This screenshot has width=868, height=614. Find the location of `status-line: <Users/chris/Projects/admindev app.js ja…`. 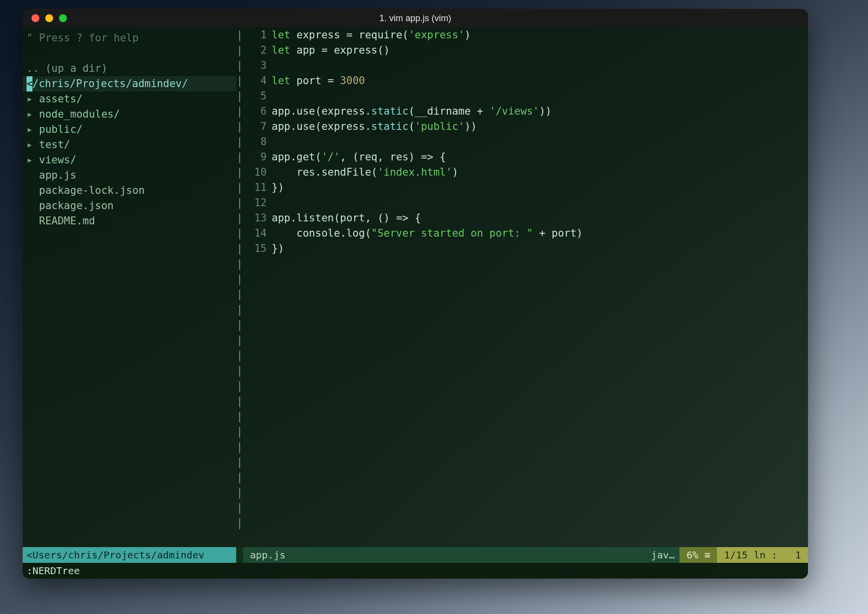

status-line: <Users/chris/Projects/admindev app.js ja… is located at coordinates (415, 555).